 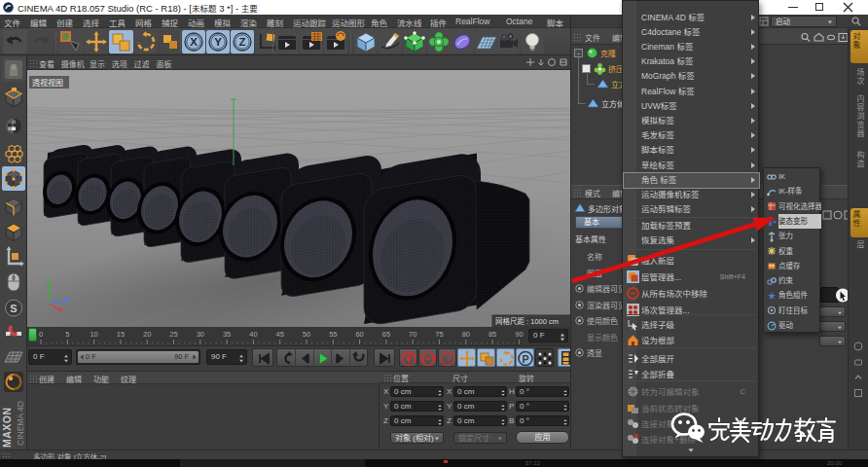 What do you see at coordinates (173, 335) in the screenshot?
I see `svg-text: 25` at bounding box center [173, 335].